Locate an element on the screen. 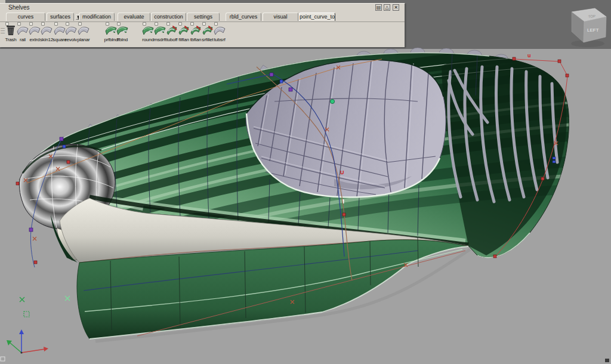 The image size is (611, 364). bottom-right-chip is located at coordinates (607, 360).